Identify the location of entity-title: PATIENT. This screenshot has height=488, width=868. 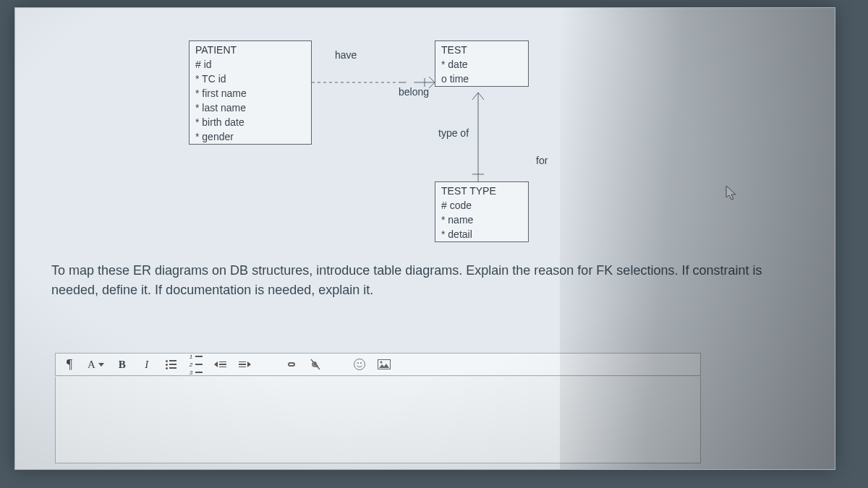
(250, 49).